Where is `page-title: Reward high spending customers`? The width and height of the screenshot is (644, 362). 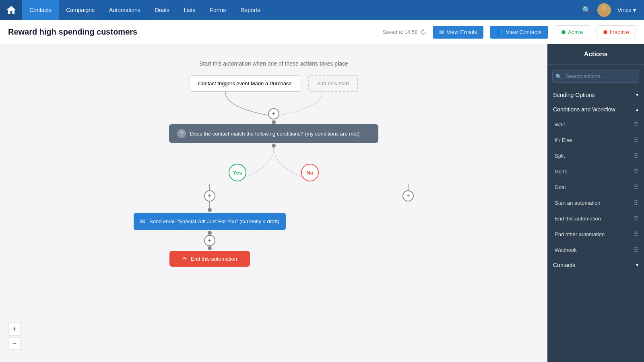
page-title: Reward high spending customers is located at coordinates (192, 32).